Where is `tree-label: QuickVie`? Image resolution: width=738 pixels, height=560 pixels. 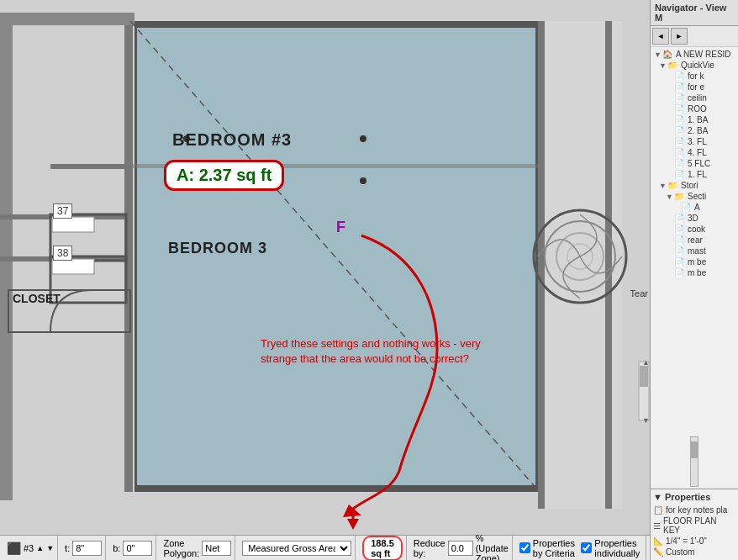
tree-label: QuickVie is located at coordinates (698, 66).